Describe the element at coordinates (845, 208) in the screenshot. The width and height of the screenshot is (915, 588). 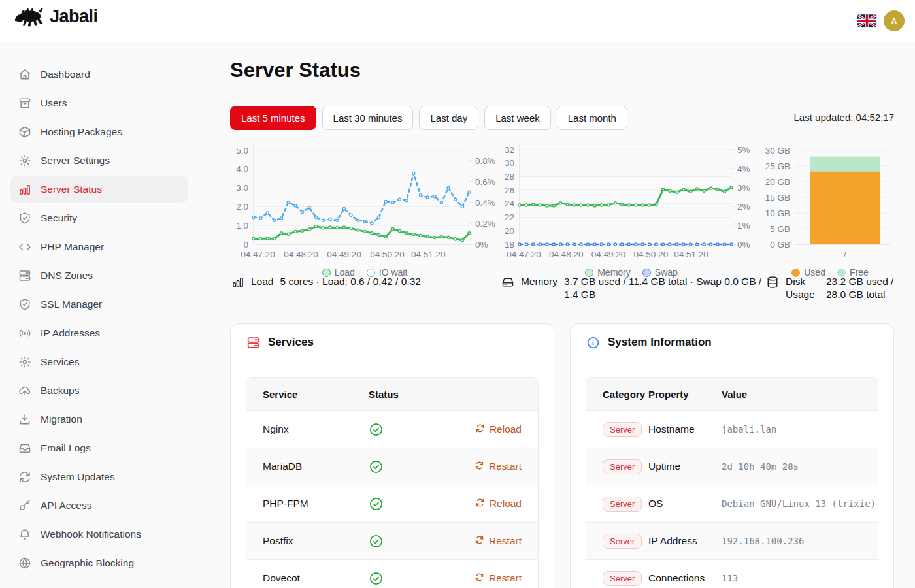
I see `disk-bar-used` at that location.